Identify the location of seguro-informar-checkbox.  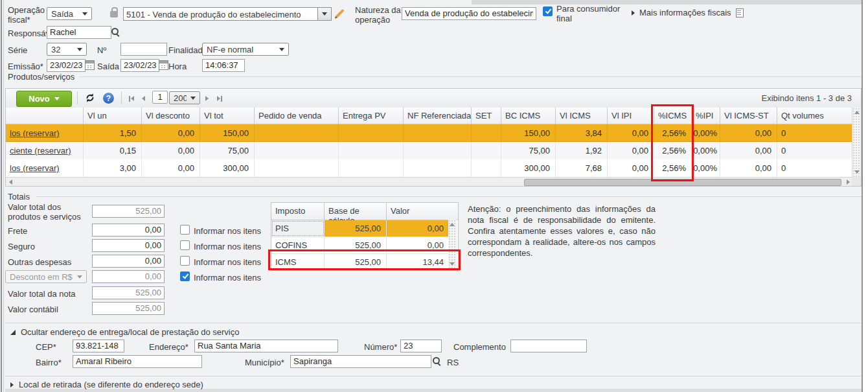
(185, 245).